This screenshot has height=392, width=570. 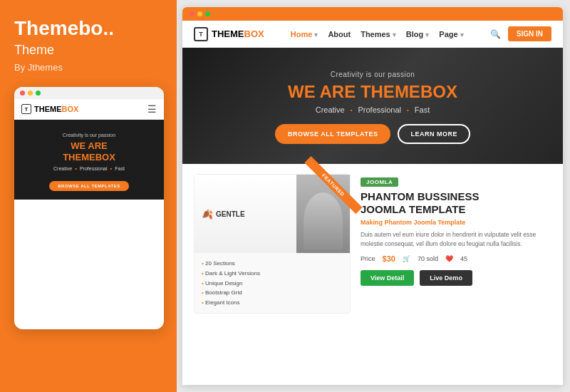 I want to click on dot-yellow, so click(x=30, y=93).